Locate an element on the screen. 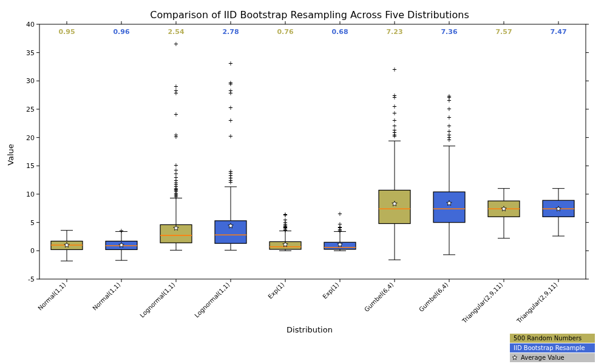 The width and height of the screenshot is (607, 364). ytick-label: 35 is located at coordinates (30, 53).